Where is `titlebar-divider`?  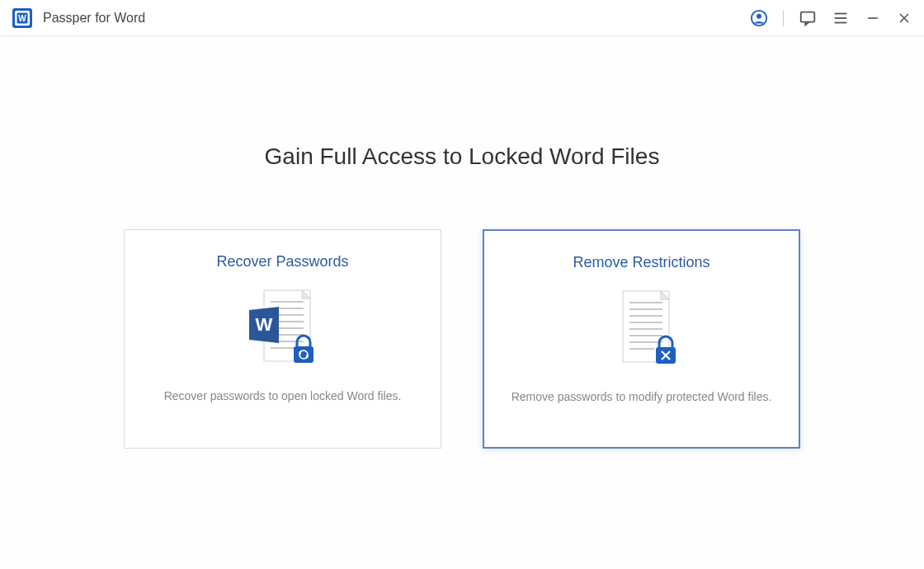 titlebar-divider is located at coordinates (784, 18).